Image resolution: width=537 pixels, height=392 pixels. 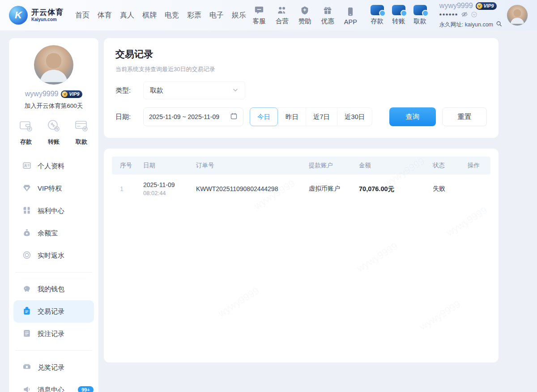 I want to click on nav-slots: 电子, so click(x=217, y=15).